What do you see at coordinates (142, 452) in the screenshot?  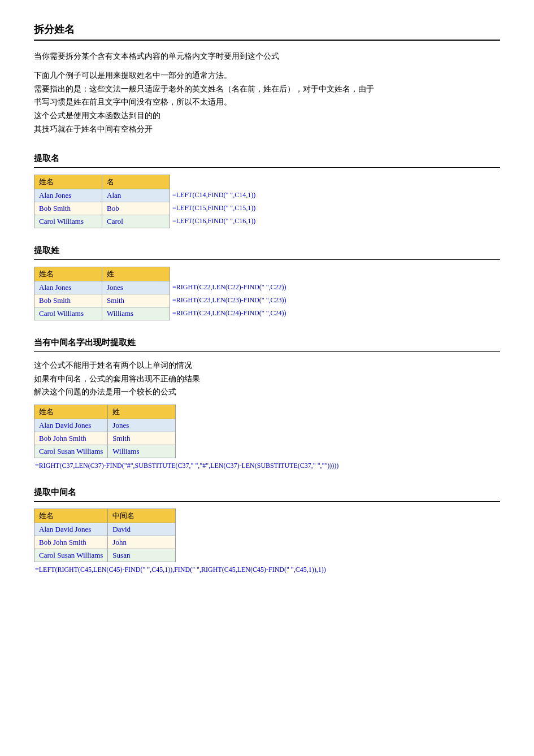 I see `s3-r3-result: Williams` at bounding box center [142, 452].